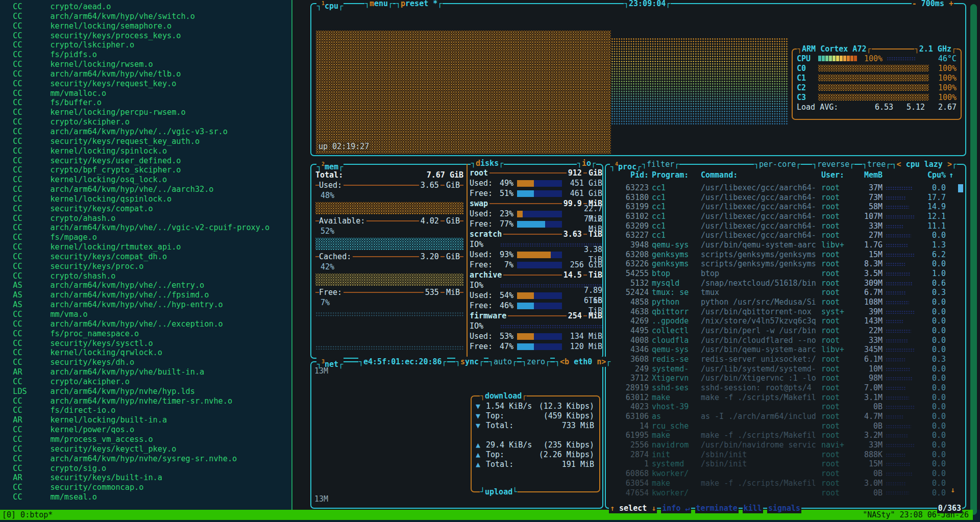 The width and height of the screenshot is (980, 522). Describe the element at coordinates (379, 4) in the screenshot. I see `menu-button: menu` at that location.